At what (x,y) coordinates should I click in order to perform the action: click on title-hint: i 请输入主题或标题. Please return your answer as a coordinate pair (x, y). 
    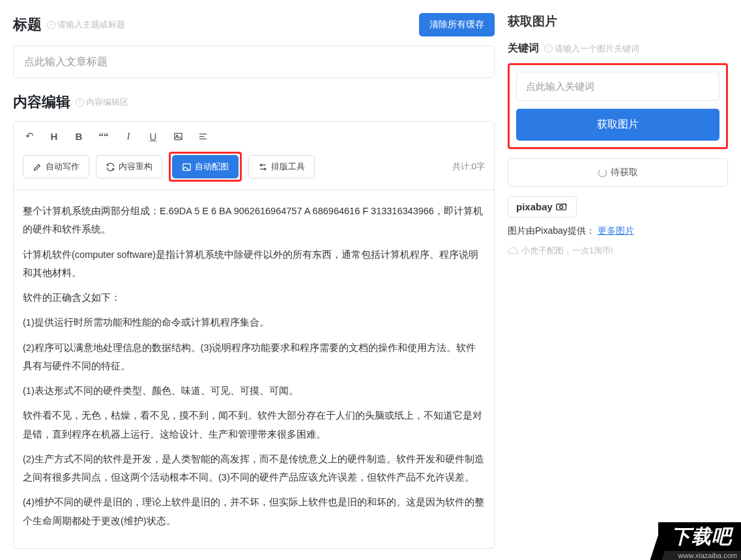
    Looking at the image, I should click on (86, 25).